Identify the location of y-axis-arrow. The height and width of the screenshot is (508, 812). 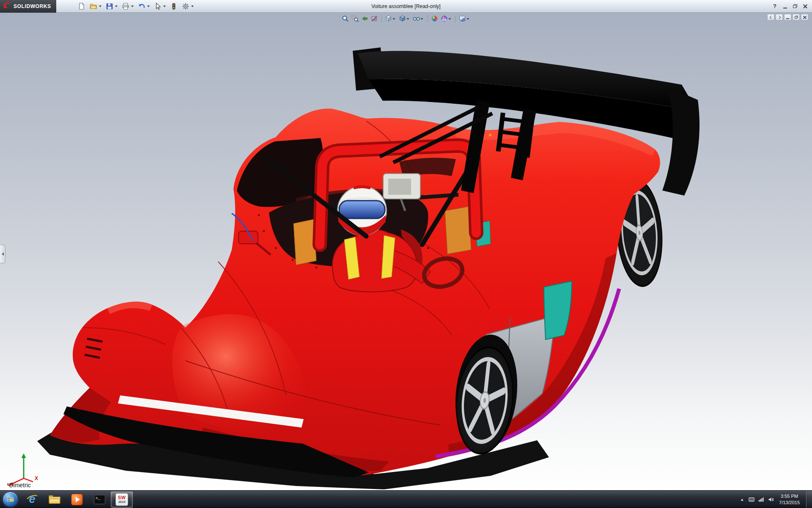
(24, 456).